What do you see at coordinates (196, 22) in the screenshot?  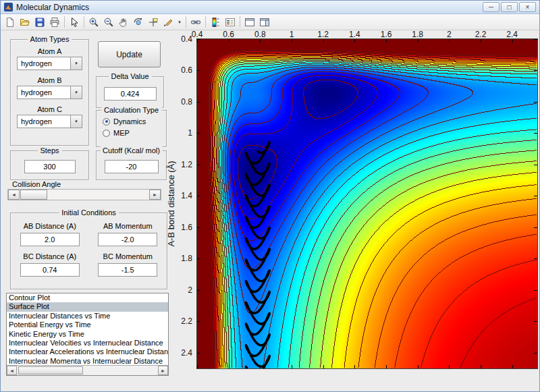 I see `link-plot-button` at bounding box center [196, 22].